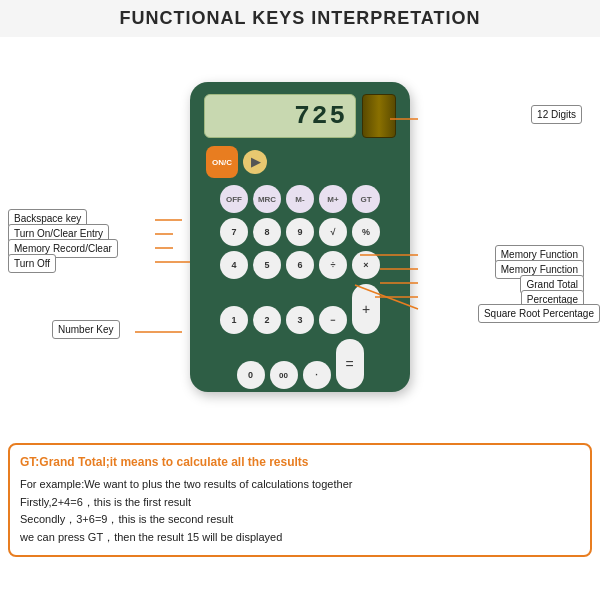 This screenshot has width=600, height=600. Describe the element at coordinates (350, 364) in the screenshot. I see `btn-equals: =` at that location.